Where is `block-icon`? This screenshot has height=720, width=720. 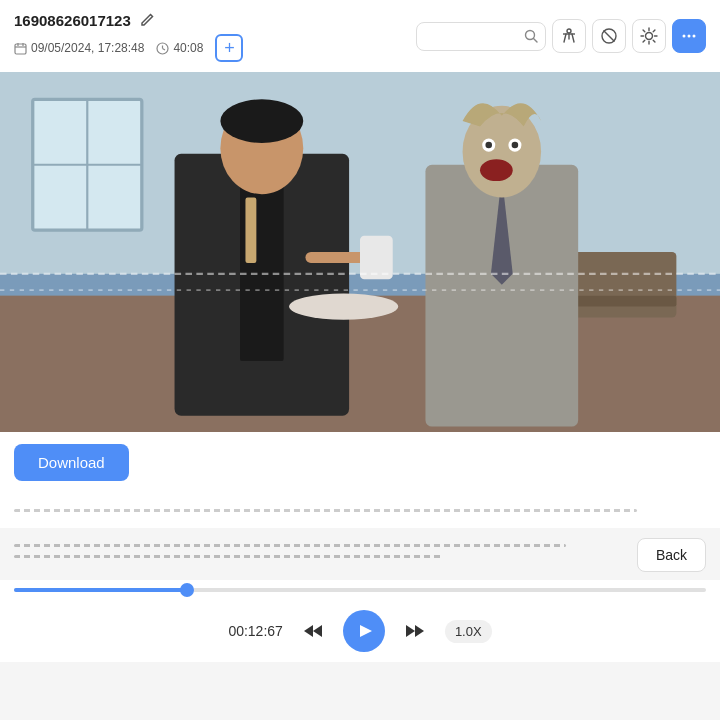
block-icon is located at coordinates (609, 36).